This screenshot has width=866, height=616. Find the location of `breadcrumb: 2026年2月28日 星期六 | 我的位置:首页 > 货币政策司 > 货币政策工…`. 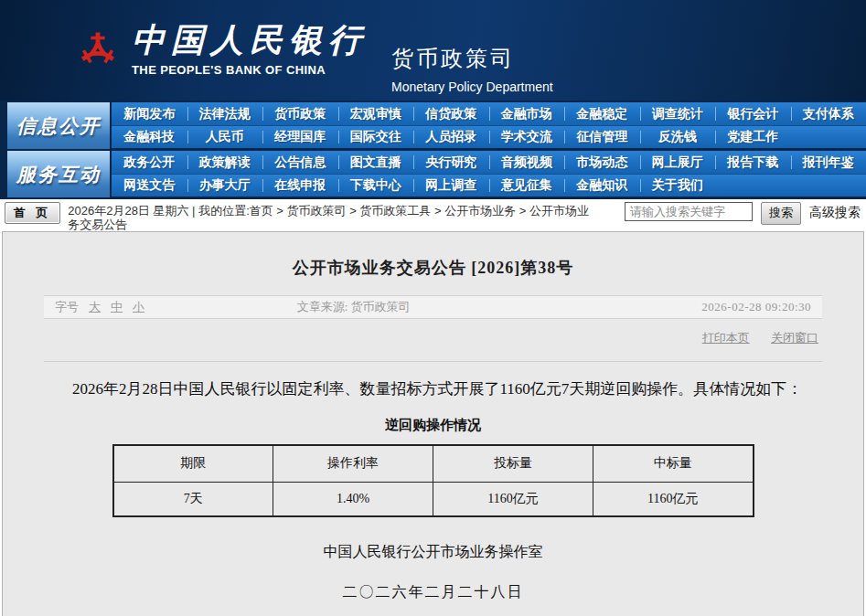

breadcrumb: 2026年2月28日 星期六 | 我的位置:首页 > 货币政策司 > 货币政策工… is located at coordinates (332, 218).